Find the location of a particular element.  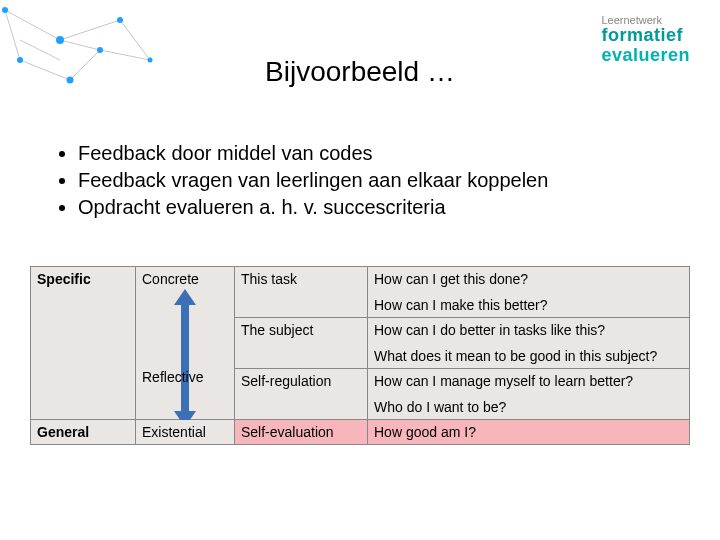

double-arrow-icon is located at coordinates (185, 358).